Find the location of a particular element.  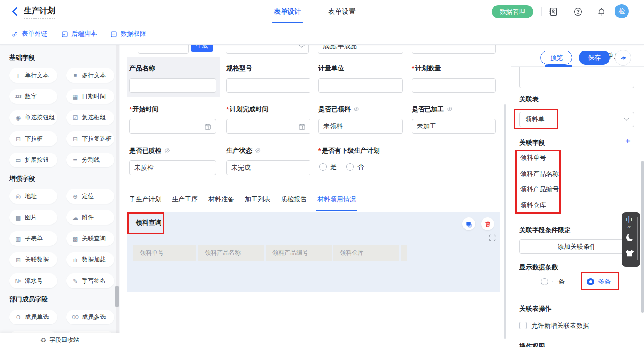

field-plan-qty: *计划数量 is located at coordinates (454, 82).